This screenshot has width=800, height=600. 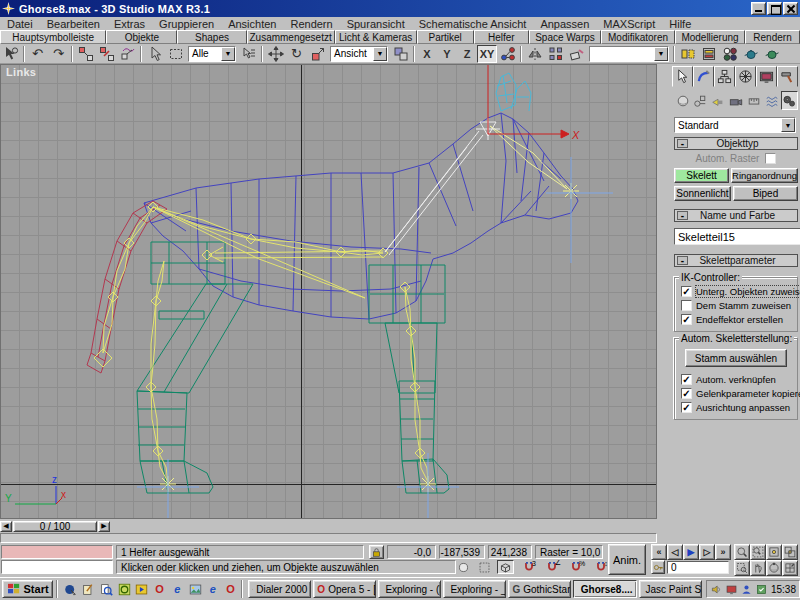 What do you see at coordinates (762, 590) in the screenshot?
I see `tray-scheduler-icon` at bounding box center [762, 590].